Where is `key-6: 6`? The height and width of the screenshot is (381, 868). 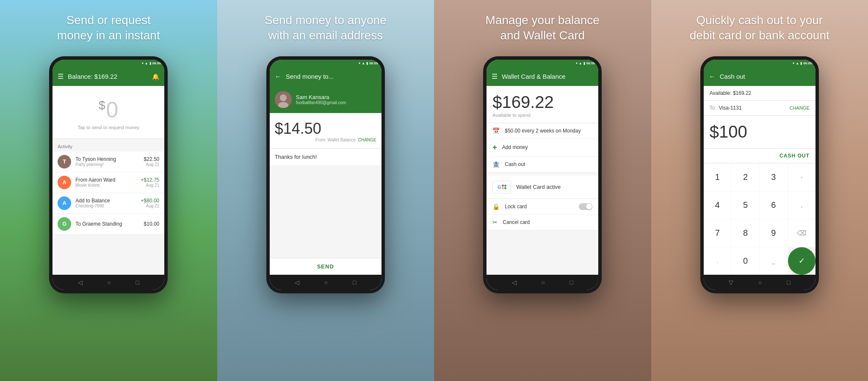 key-6: 6 is located at coordinates (773, 205).